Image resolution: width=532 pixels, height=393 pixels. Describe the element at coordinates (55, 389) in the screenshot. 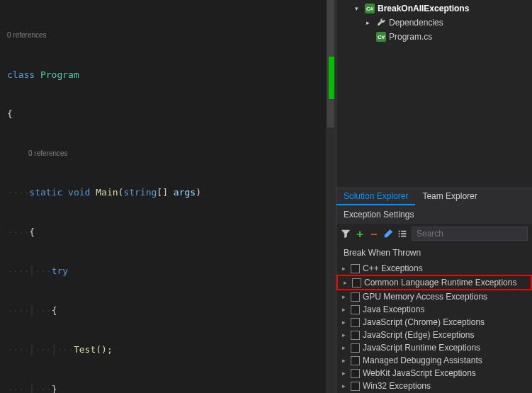

I see `brace: }` at that location.